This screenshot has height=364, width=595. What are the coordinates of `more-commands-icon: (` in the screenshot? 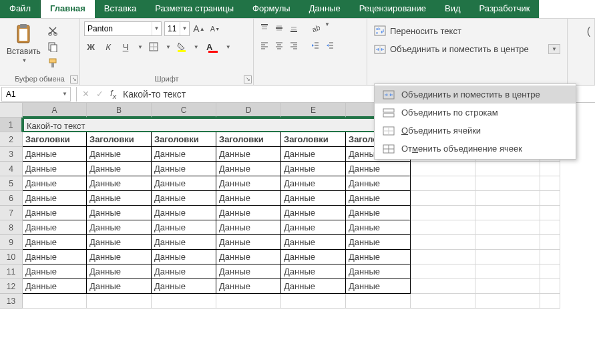 It's located at (589, 31).